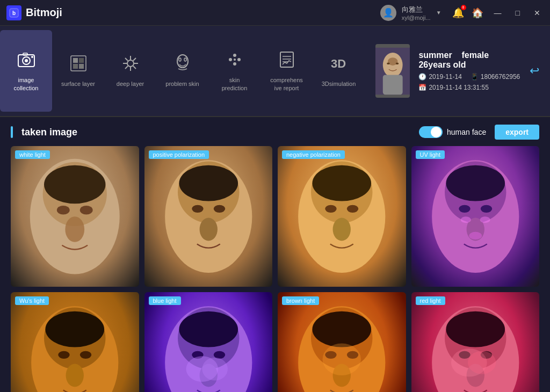  What do you see at coordinates (476, 342) in the screenshot?
I see `image-cell-red-light: red light` at bounding box center [476, 342].